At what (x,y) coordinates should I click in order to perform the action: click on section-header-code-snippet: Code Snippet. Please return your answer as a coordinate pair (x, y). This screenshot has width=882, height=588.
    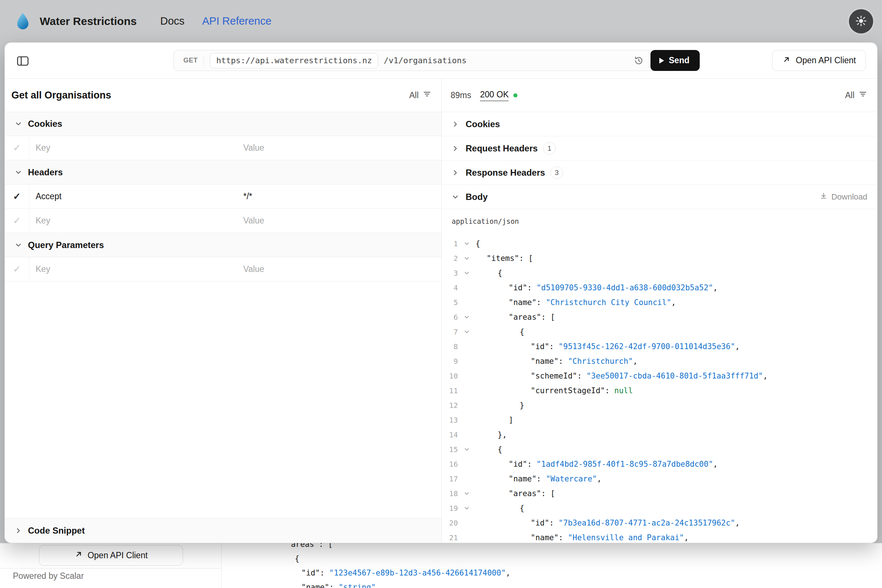
    Looking at the image, I should click on (223, 530).